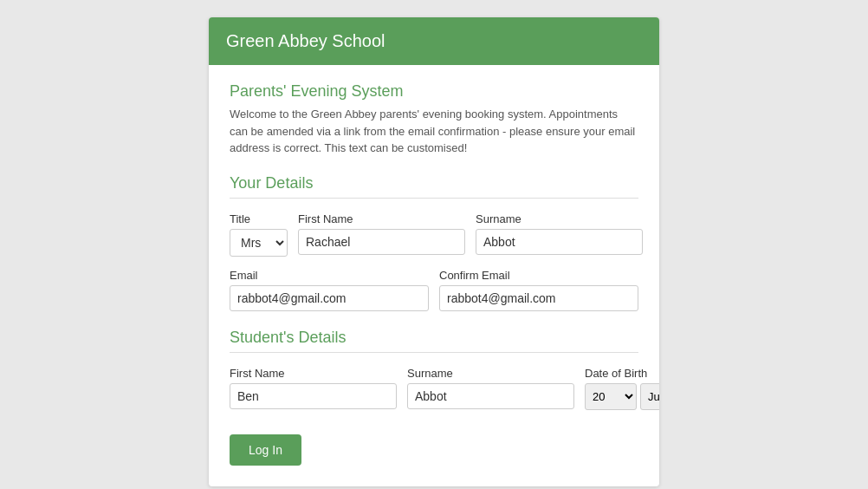 The image size is (868, 489). Describe the element at coordinates (434, 42) in the screenshot. I see `school-title: Green Abbey School` at that location.